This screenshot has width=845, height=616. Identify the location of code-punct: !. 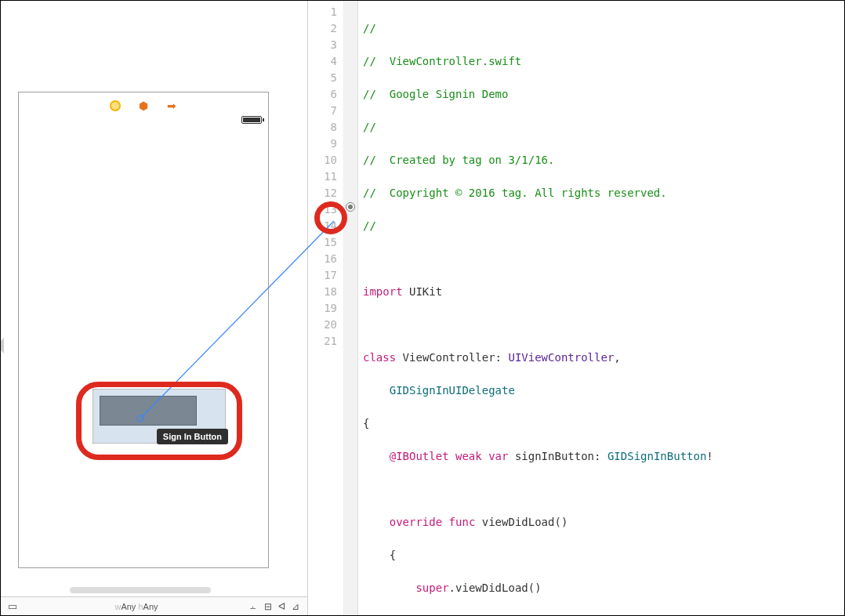
(709, 456).